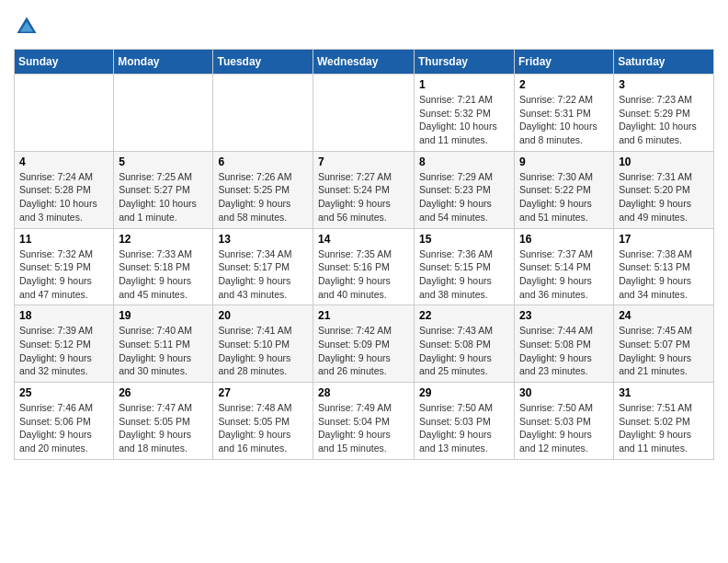  What do you see at coordinates (64, 429) in the screenshot?
I see `day-info: Sunrise: 7:46 AMSunset: 5:06 PMDaylight:…` at bounding box center [64, 429].